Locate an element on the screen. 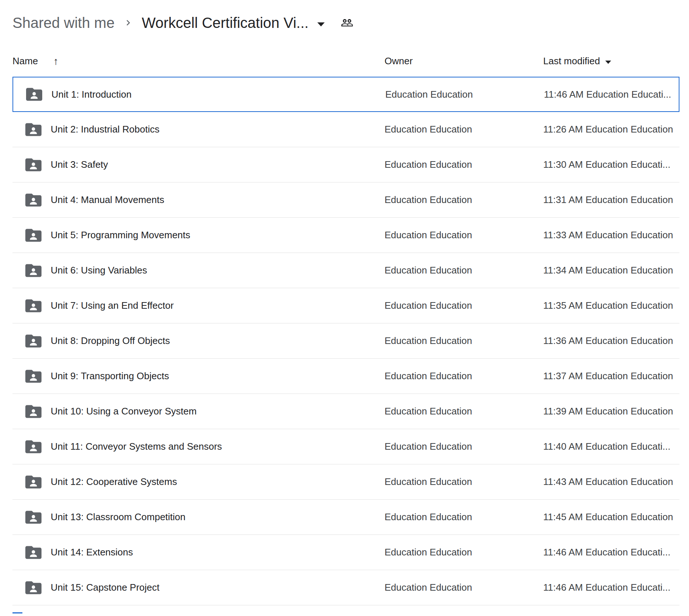 The width and height of the screenshot is (689, 616). breadcrumb-shared-with-me: Shared with me is located at coordinates (64, 23).